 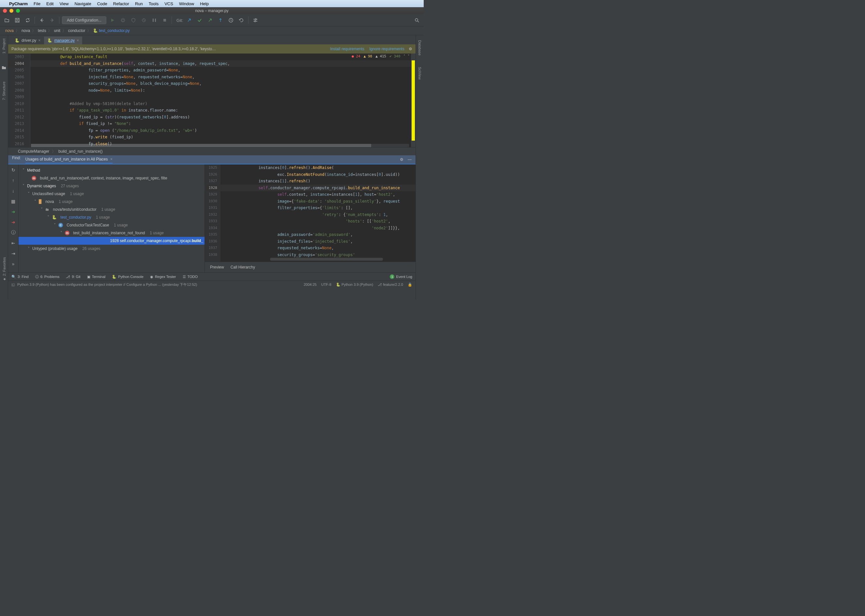 What do you see at coordinates (52, 20) in the screenshot?
I see `forward-icon` at bounding box center [52, 20].